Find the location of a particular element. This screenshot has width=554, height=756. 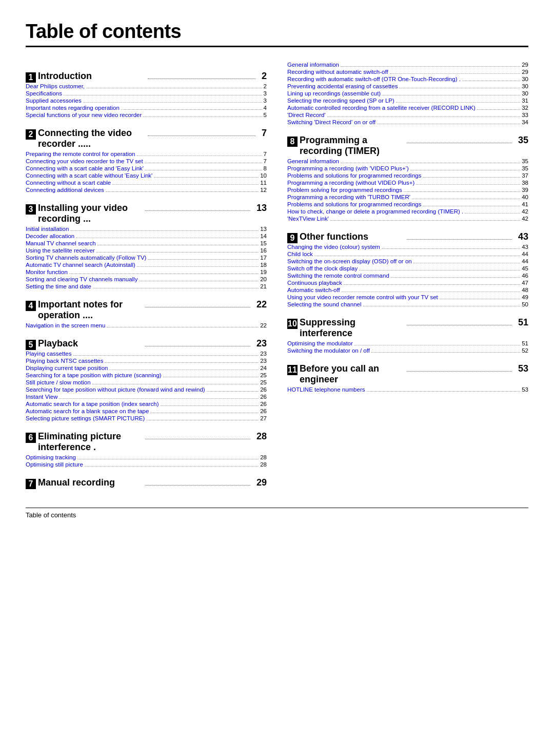

toc-entry: Still picture / slow motion25 is located at coordinates (146, 383).